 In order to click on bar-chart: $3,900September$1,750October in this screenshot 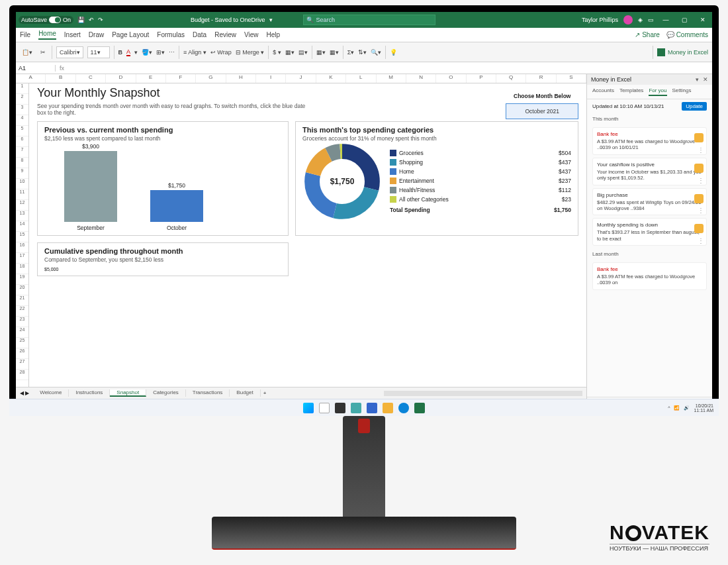, I will do `click(163, 187)`.